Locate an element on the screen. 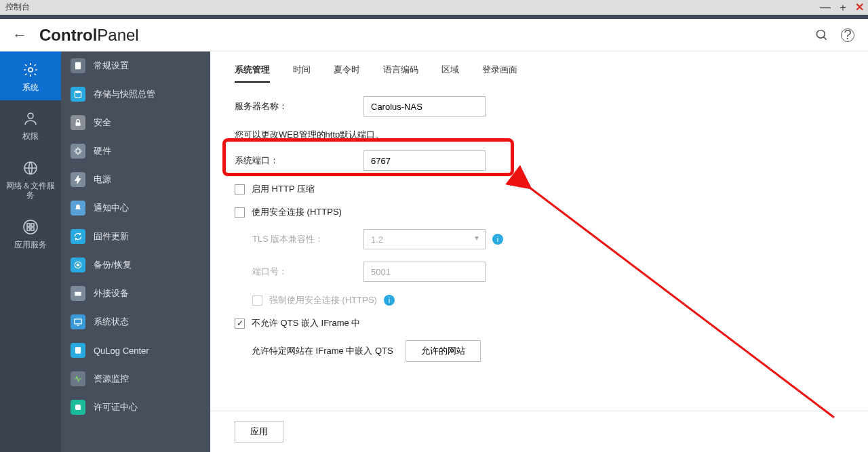 The height and width of the screenshot is (452, 868). rail-item-permissions: 权限 is located at coordinates (31, 125).